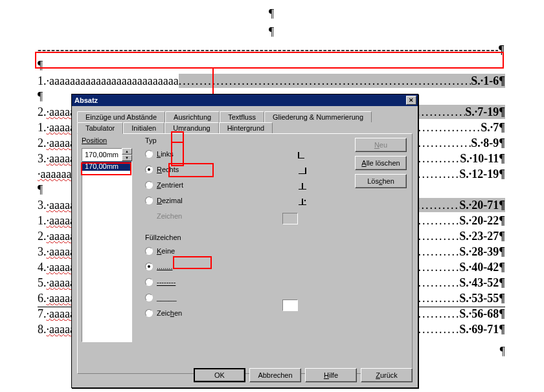 Image resolution: width=544 pixels, height=392 pixels. I want to click on cancel-button: Abbrechen, so click(275, 375).